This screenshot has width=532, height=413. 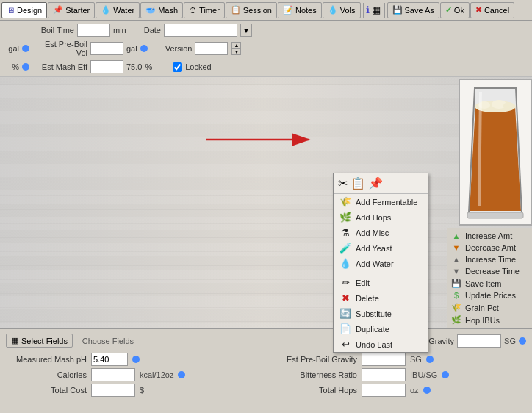 What do you see at coordinates (376, 10) in the screenshot?
I see `grid-icon: ▦` at bounding box center [376, 10].